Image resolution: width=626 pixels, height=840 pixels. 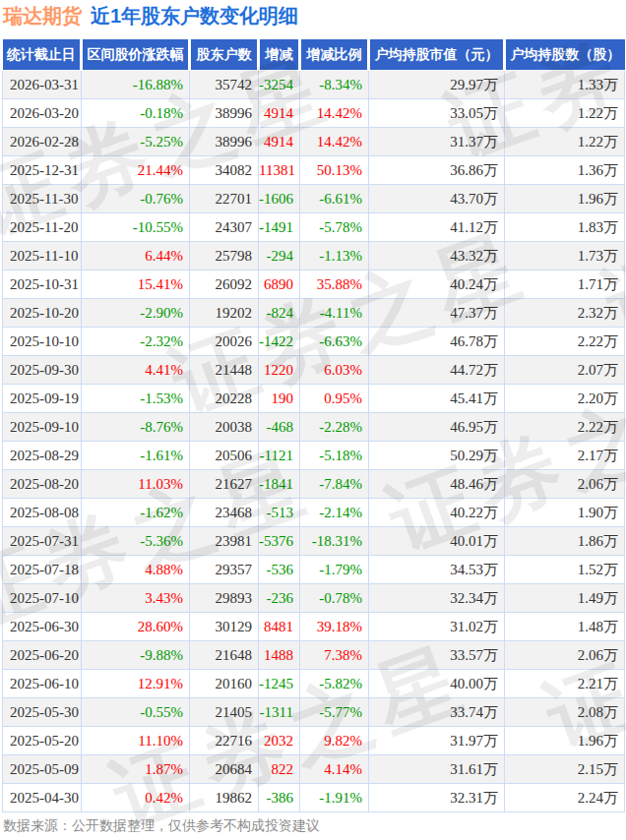 What do you see at coordinates (42, 427) in the screenshot?
I see `cell-col1: 2025-09-10` at bounding box center [42, 427].